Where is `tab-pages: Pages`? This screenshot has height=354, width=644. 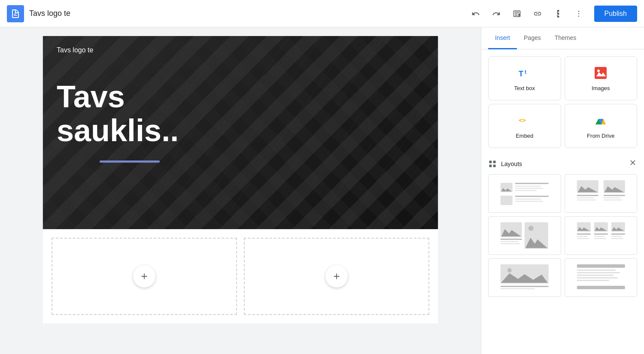 tab-pages: Pages is located at coordinates (532, 39).